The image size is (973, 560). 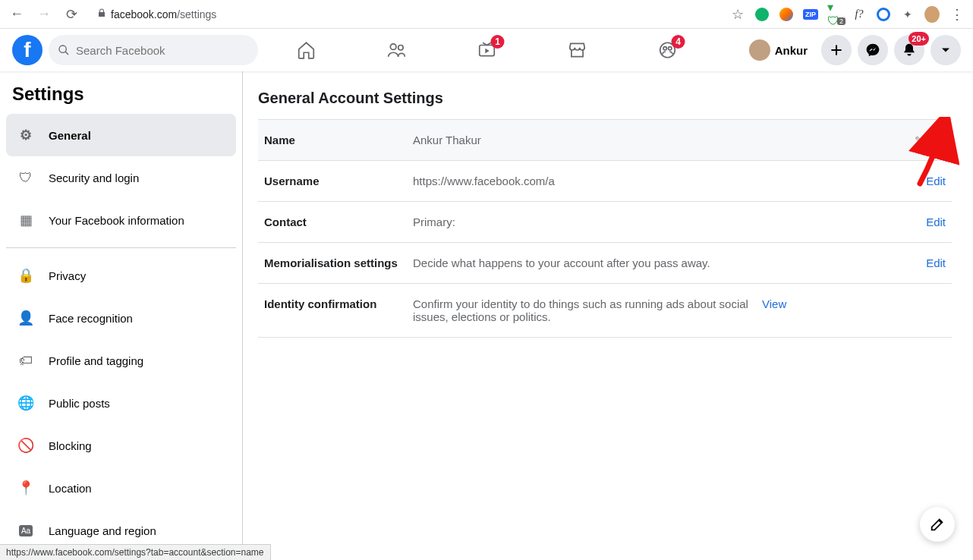 What do you see at coordinates (956, 14) in the screenshot?
I see `browser-menu-icon: ⋮` at bounding box center [956, 14].